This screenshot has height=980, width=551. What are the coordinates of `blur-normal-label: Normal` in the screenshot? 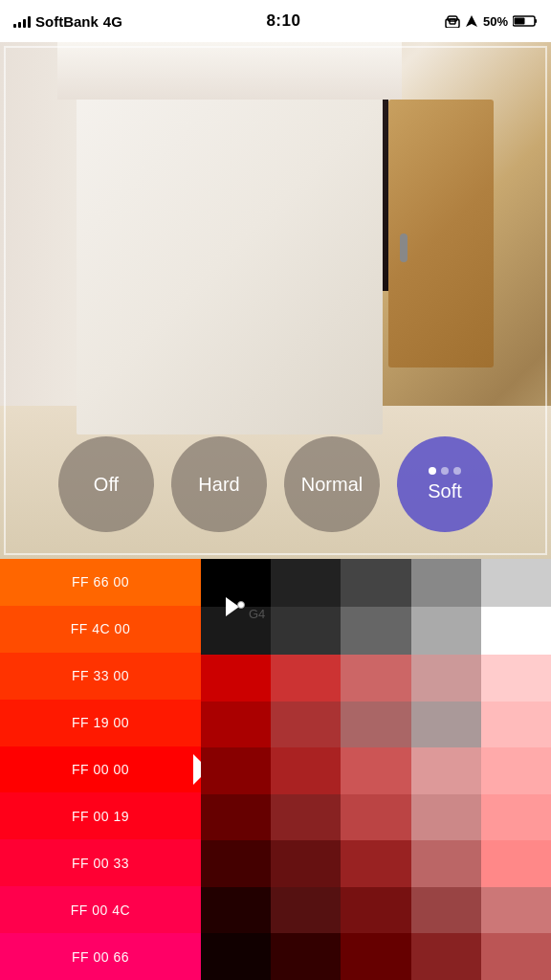 It's located at (332, 484).